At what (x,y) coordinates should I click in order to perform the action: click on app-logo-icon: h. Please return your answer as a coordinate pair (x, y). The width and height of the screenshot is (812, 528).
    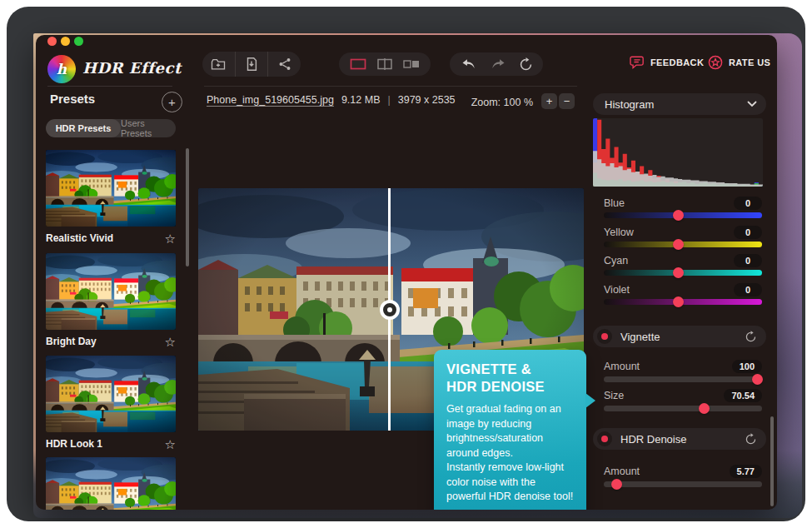
    Looking at the image, I should click on (62, 69).